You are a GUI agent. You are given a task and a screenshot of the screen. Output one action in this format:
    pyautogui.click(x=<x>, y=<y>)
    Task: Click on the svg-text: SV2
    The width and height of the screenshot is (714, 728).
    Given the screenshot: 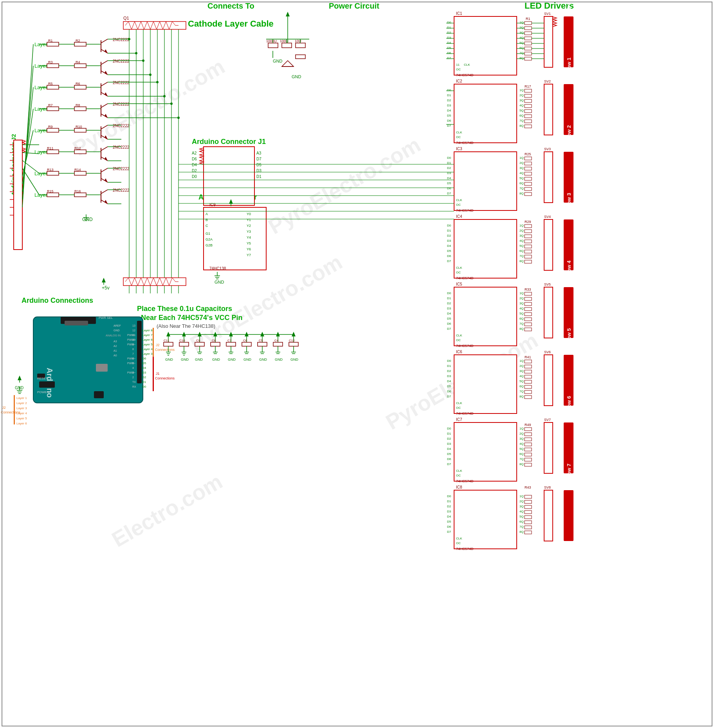 What is the action you would take?
    pyautogui.click(x=547, y=81)
    